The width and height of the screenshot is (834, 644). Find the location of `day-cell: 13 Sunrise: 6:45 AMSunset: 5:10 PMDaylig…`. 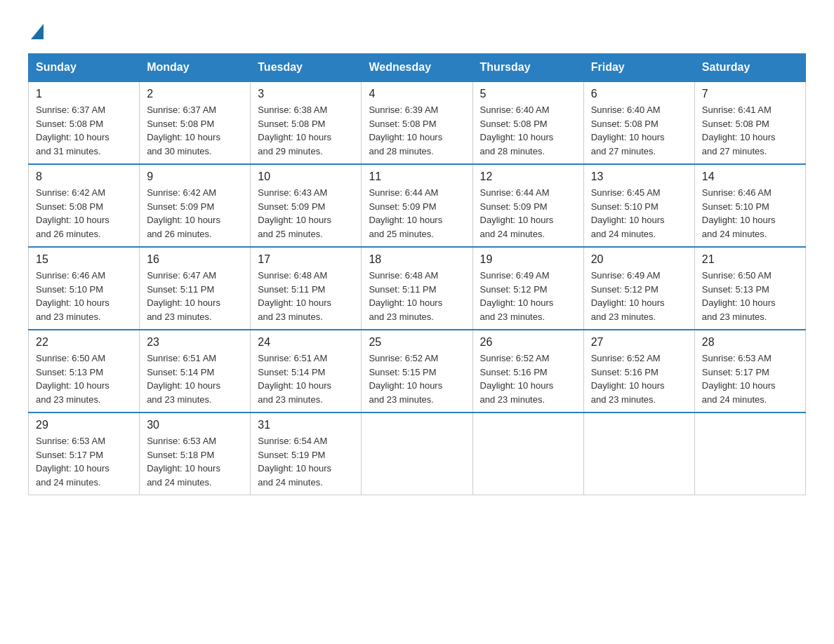

day-cell: 13 Sunrise: 6:45 AMSunset: 5:10 PMDaylig… is located at coordinates (639, 206).